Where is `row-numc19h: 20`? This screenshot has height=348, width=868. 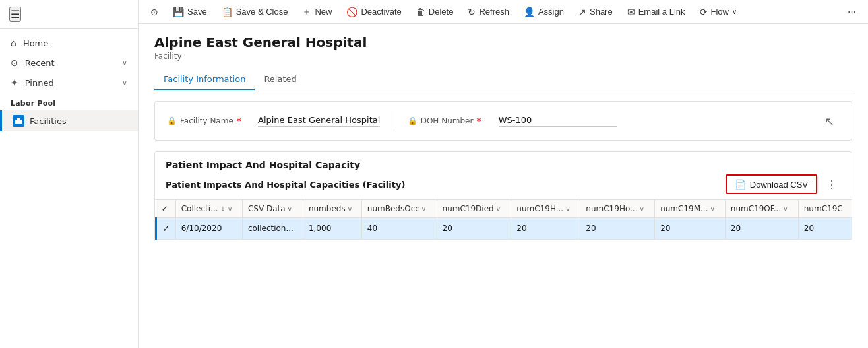 row-numc19h: 20 is located at coordinates (546, 228).